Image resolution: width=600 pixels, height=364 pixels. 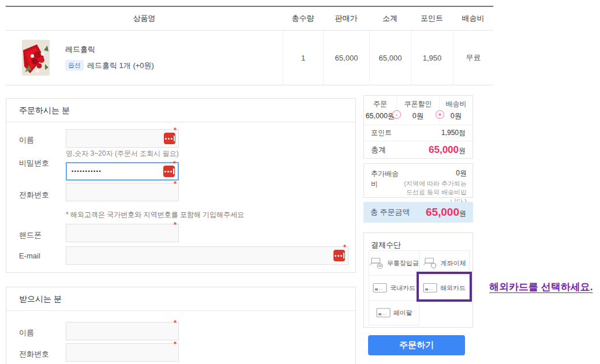 What do you see at coordinates (122, 331) in the screenshot?
I see `recipient-name-input: *` at bounding box center [122, 331].